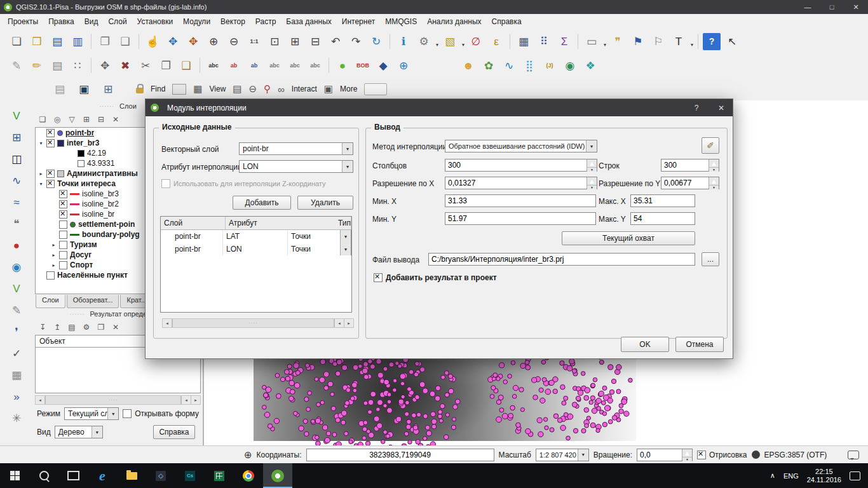  I want to click on label-tool-icon-1: abc, so click(214, 66).